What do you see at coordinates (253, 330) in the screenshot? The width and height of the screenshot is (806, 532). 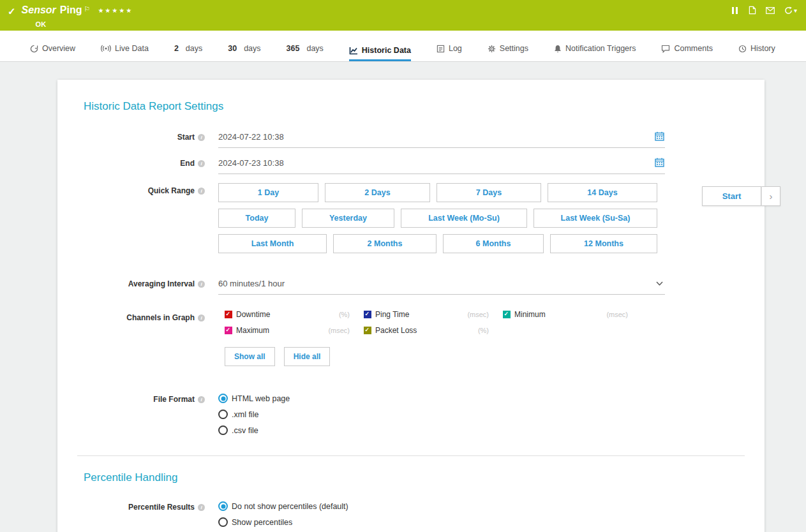 I see `channel-name: Maximum` at bounding box center [253, 330].